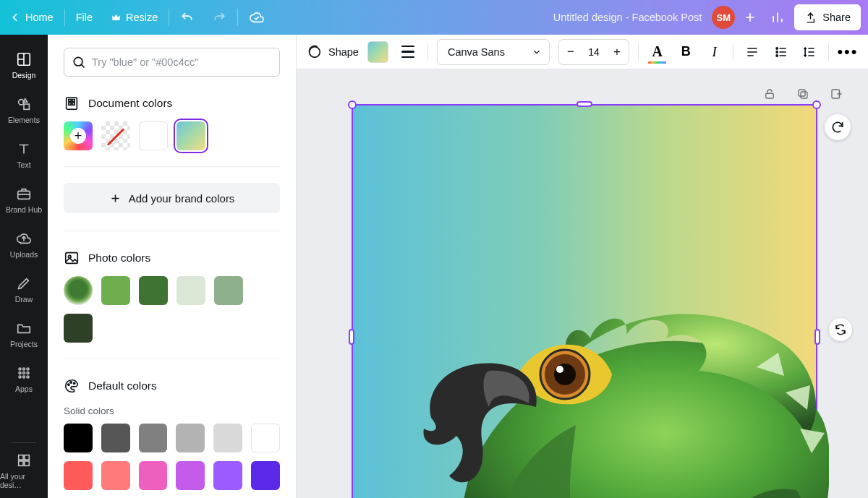 Image resolution: width=868 pixels, height=498 pixels. I want to click on font-dropdown: Canva Sans, so click(493, 52).